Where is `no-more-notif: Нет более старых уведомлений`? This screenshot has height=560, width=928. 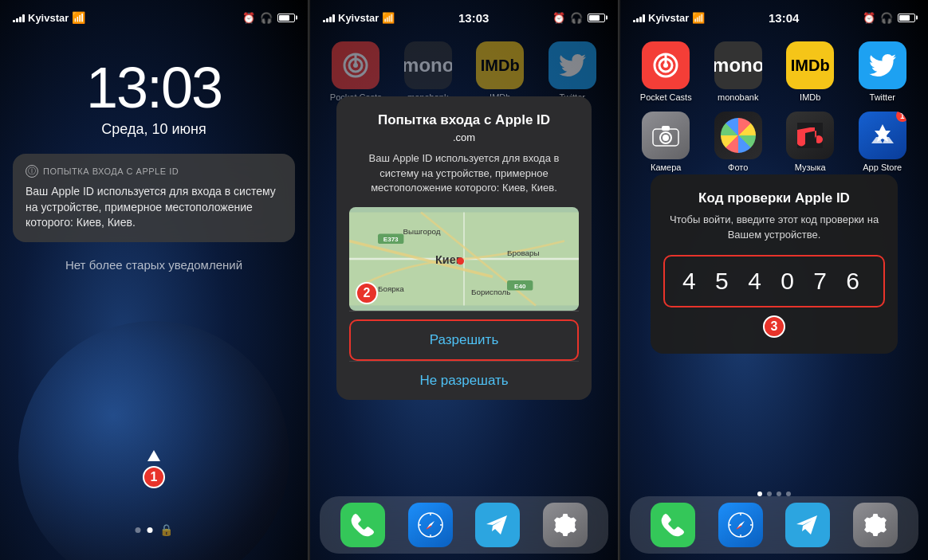 no-more-notif: Нет более старых уведомлений is located at coordinates (154, 264).